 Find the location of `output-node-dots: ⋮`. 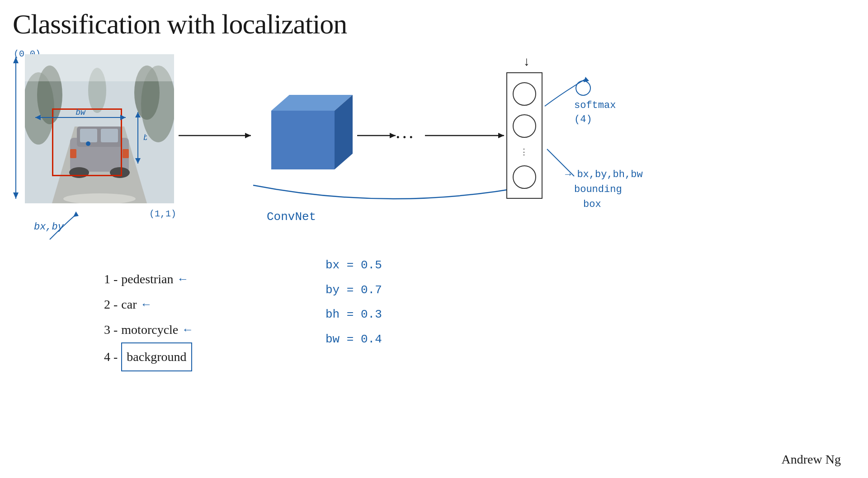

output-node-dots: ⋮ is located at coordinates (524, 152).